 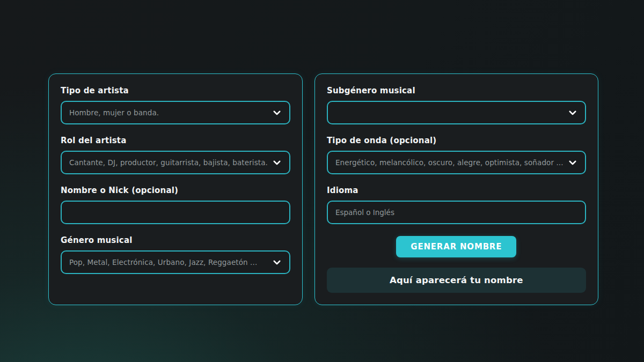 What do you see at coordinates (175, 91) in the screenshot?
I see `tipo-de-artista-label: Tipo de artista` at bounding box center [175, 91].